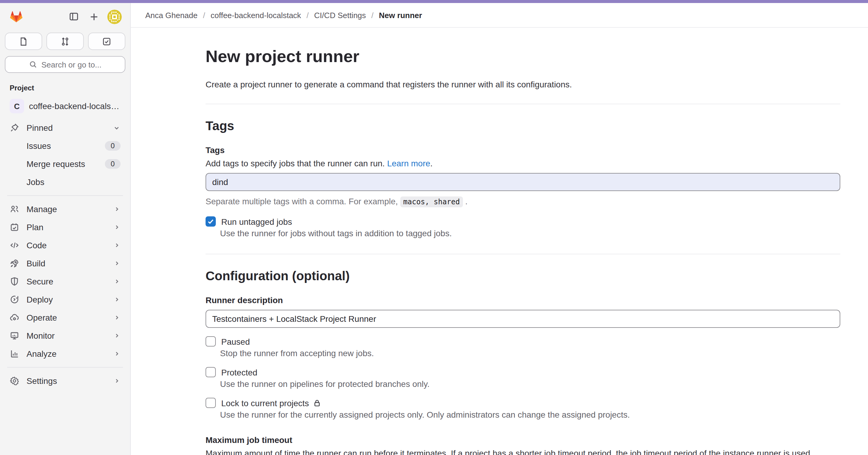  I want to click on page-subtitle: Create a project runner to generate a co…, so click(523, 84).